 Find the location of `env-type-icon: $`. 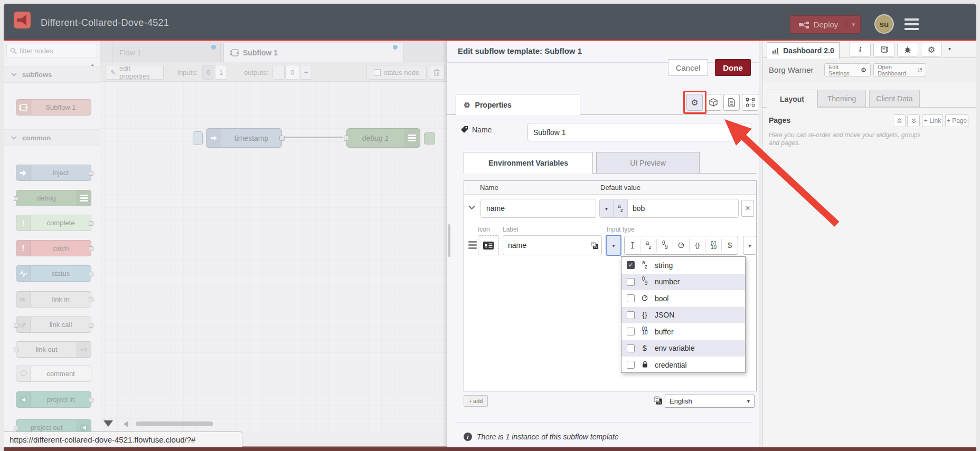

env-type-icon: $ is located at coordinates (645, 348).